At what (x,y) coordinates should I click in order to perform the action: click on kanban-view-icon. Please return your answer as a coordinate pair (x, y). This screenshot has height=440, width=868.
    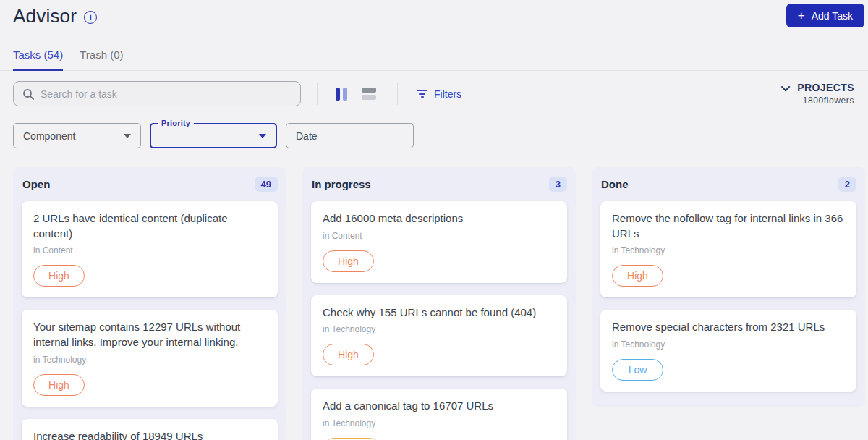
    Looking at the image, I should click on (341, 94).